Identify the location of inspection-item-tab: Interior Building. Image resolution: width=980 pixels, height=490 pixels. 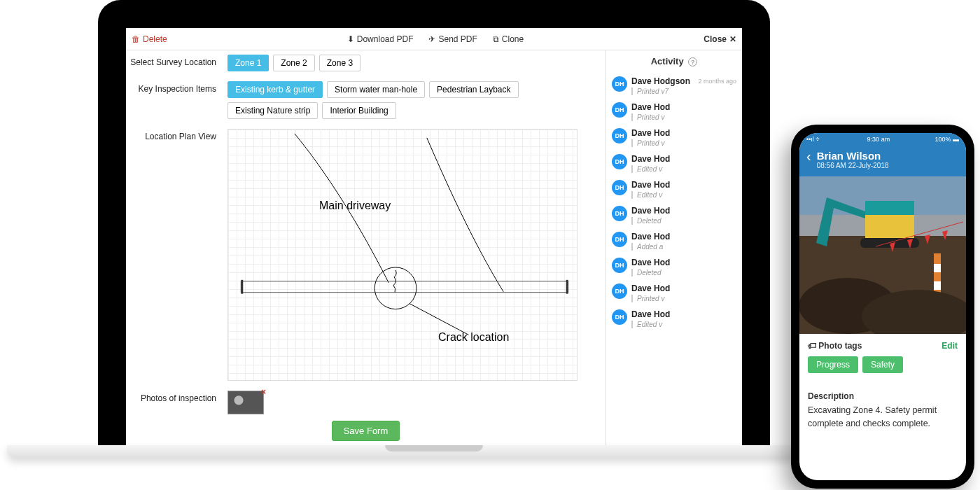
(358, 111).